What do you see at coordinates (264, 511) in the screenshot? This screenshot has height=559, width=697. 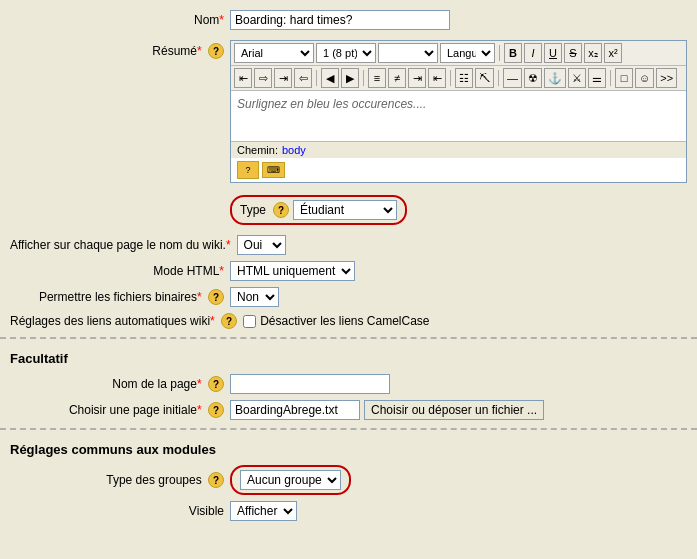 I see `visible-select: Afficher Cacher` at bounding box center [264, 511].